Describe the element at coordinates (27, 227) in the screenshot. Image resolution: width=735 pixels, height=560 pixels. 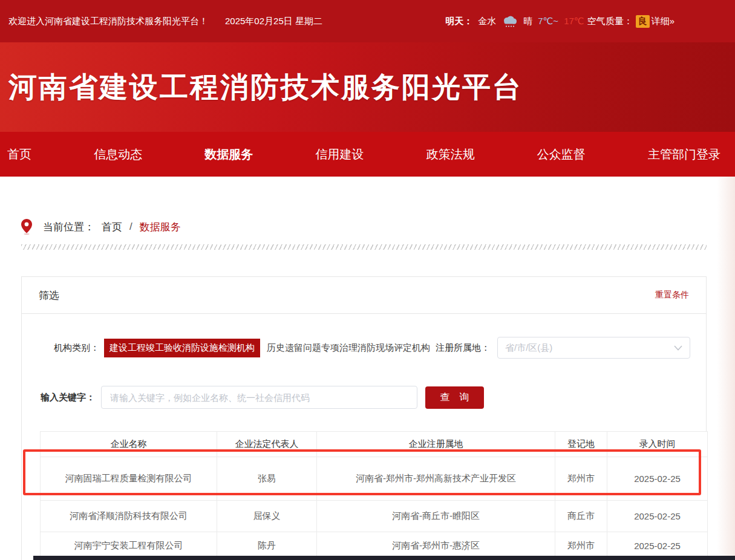
I see `location-pin-icon` at that location.